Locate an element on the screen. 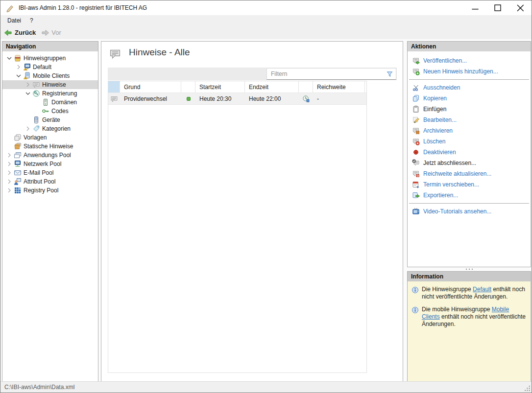  archive-icon is located at coordinates (416, 131).